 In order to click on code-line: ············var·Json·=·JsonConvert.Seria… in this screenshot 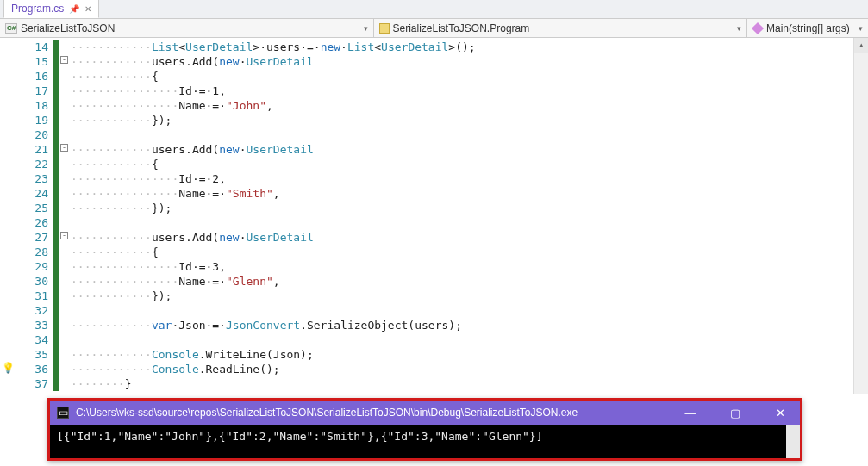, I will do `click(469, 326)`.